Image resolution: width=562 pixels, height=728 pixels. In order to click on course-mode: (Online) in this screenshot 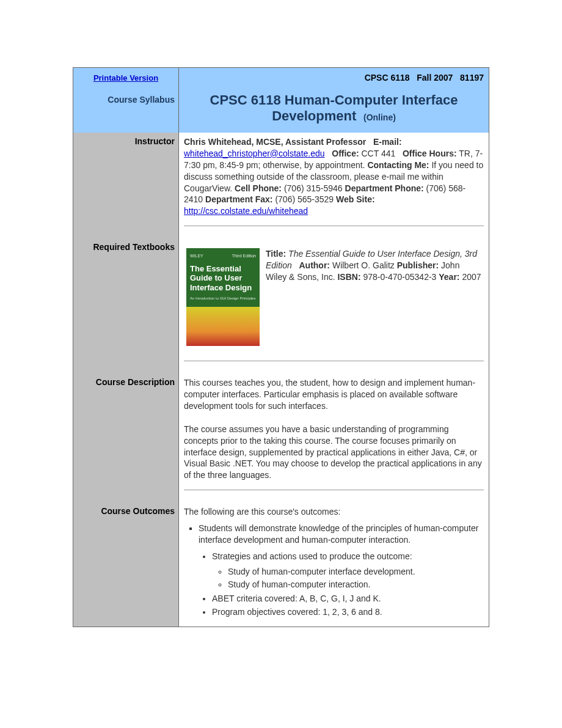, I will do `click(380, 117)`.